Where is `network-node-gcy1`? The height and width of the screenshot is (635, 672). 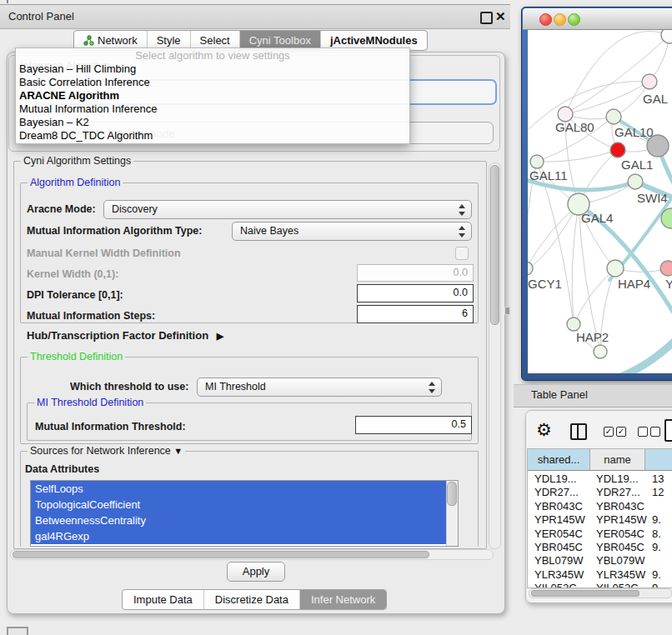
network-node-gcy1 is located at coordinates (530, 268).